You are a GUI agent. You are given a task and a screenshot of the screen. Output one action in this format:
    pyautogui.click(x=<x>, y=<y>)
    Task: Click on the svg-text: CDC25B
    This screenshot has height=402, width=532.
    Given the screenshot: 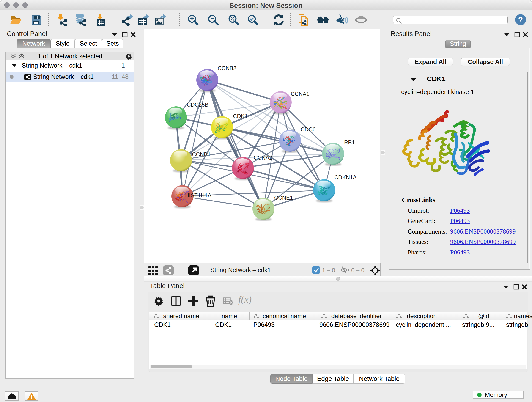 What is the action you would take?
    pyautogui.click(x=198, y=105)
    